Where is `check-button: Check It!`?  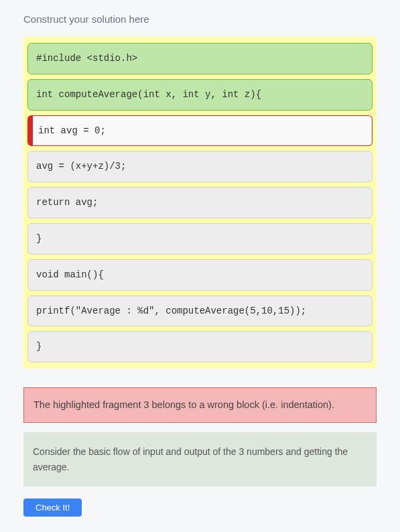
check-button: Check It! is located at coordinates (52, 508).